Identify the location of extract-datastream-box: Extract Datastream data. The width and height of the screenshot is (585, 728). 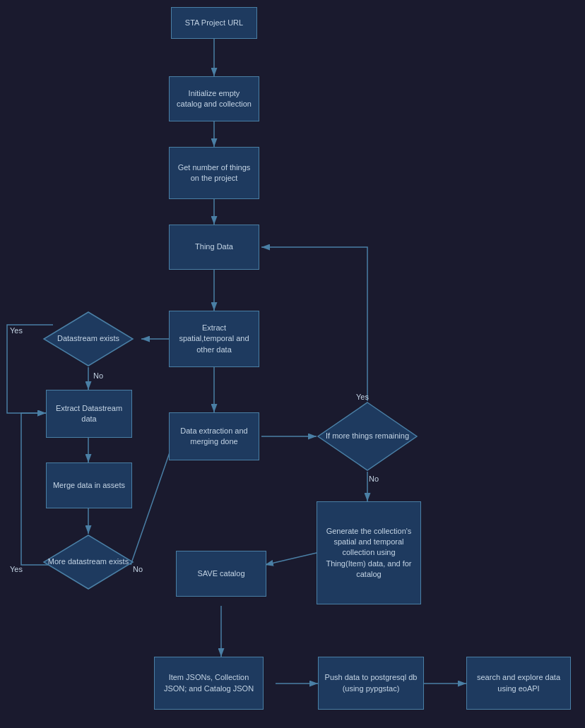
(89, 414).